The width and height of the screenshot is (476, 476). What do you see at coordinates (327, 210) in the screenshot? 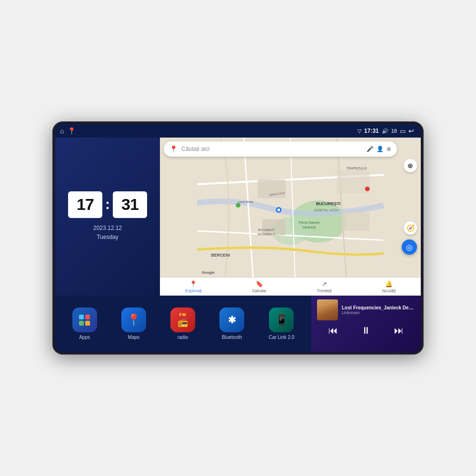
I see `svg-text: JUDEȚUL ILFOV` at bounding box center [327, 210].